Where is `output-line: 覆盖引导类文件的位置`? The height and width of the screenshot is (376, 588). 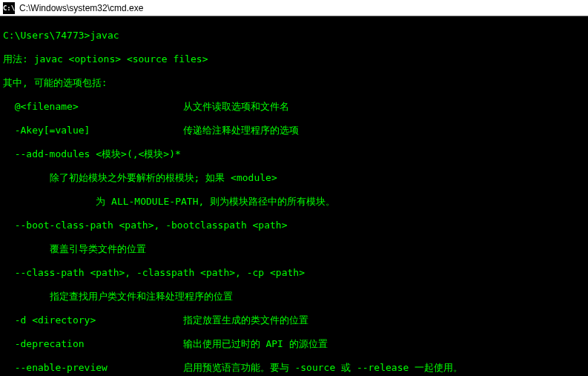 output-line: 覆盖引导类文件的位置 is located at coordinates (294, 249).